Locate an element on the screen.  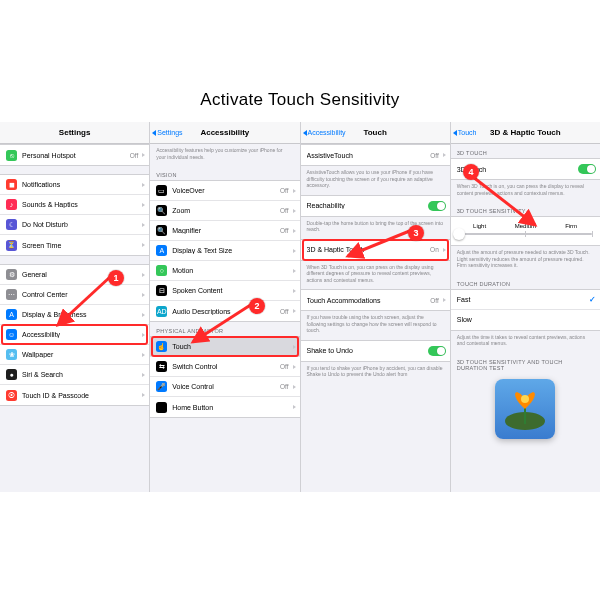
cell-label: Screen Time is located at coordinates (81, 246).